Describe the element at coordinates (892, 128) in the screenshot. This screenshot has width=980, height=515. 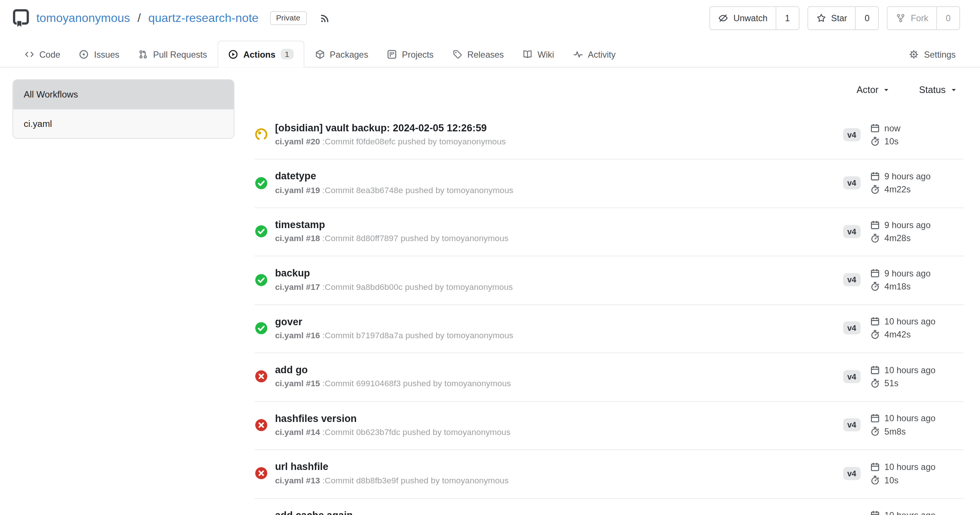
I see `run-time-ago: now` at that location.